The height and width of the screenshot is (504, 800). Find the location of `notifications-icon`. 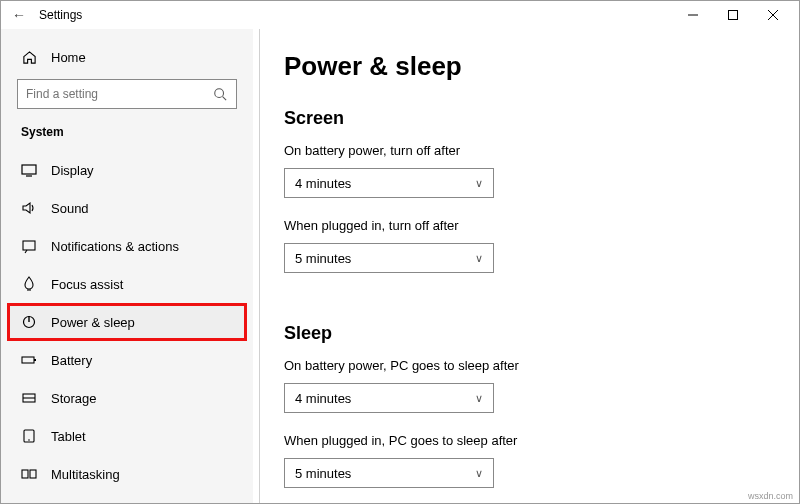

notifications-icon is located at coordinates (29, 246).